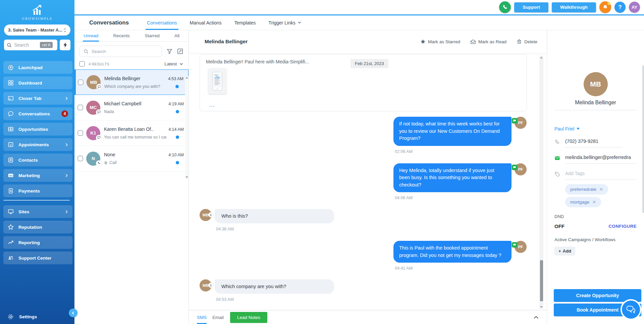 The image size is (644, 324). Describe the element at coordinates (177, 112) in the screenshot. I see `unread-dot` at that location.